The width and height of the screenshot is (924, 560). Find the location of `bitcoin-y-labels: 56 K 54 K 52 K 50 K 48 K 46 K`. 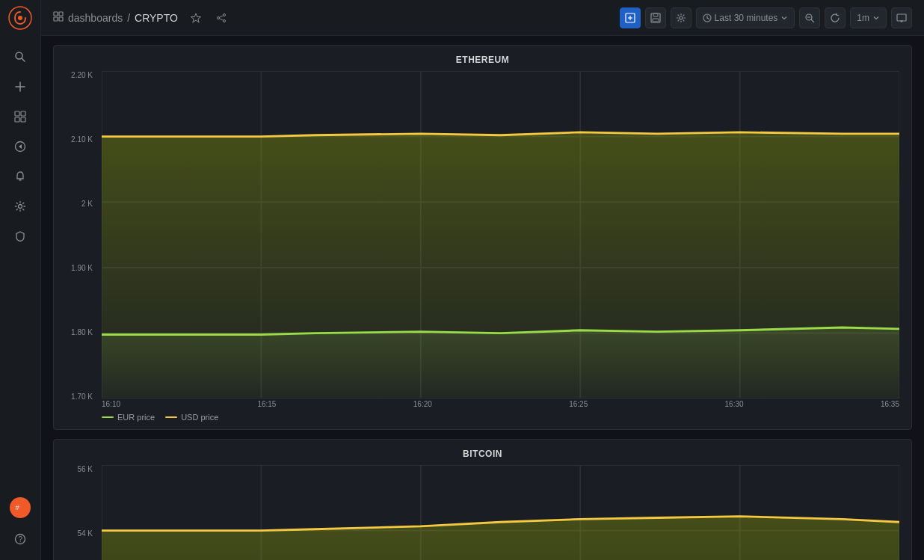

bitcoin-y-labels: 56 K 54 K 52 K 50 K 48 K 46 K is located at coordinates (81, 513).